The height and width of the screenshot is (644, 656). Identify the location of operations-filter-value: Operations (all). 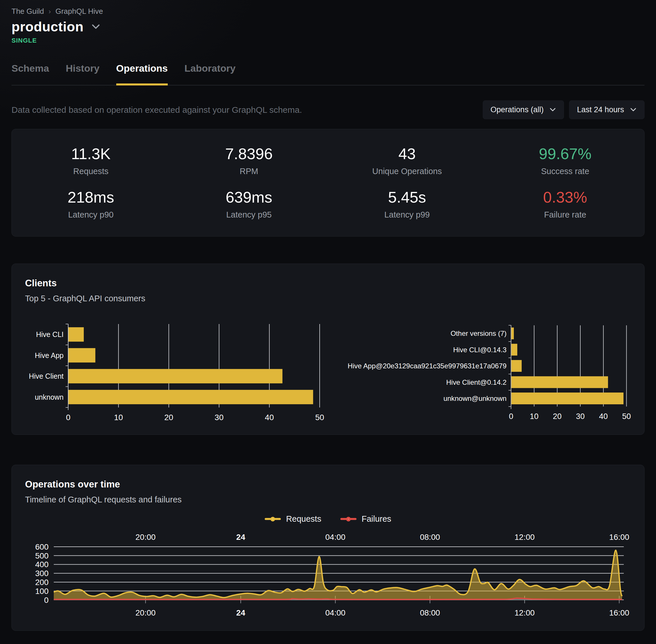
(517, 110).